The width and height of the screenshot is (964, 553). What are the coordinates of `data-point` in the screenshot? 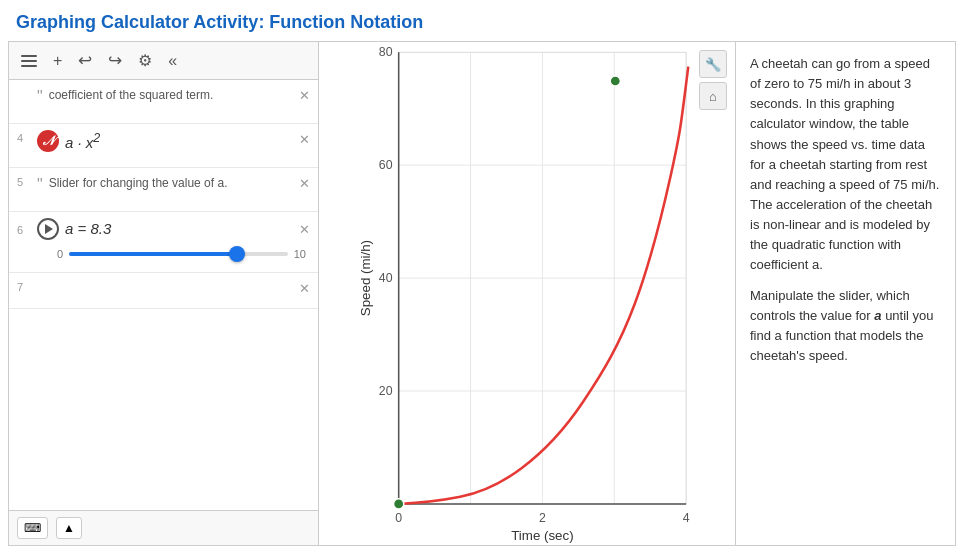 It's located at (615, 81).